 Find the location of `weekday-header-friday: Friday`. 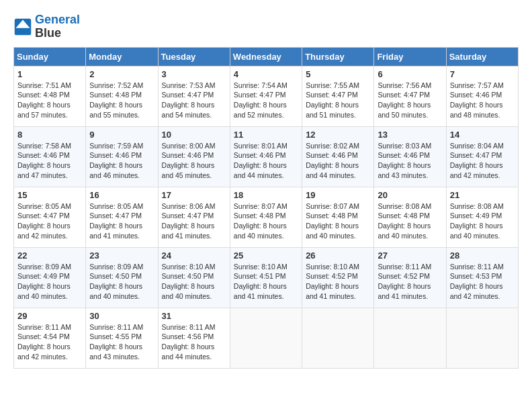

weekday-header-friday: Friday is located at coordinates (410, 56).